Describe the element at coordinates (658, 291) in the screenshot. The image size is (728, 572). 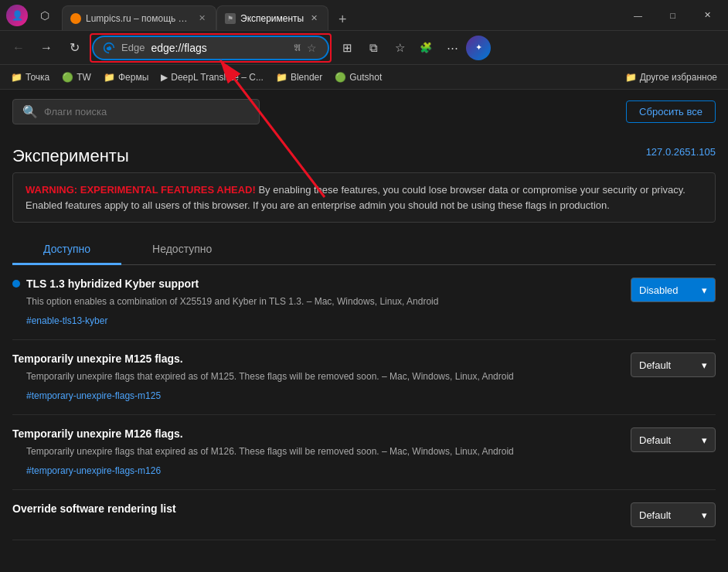
I see `flag-1-select-value: Disabled` at that location.